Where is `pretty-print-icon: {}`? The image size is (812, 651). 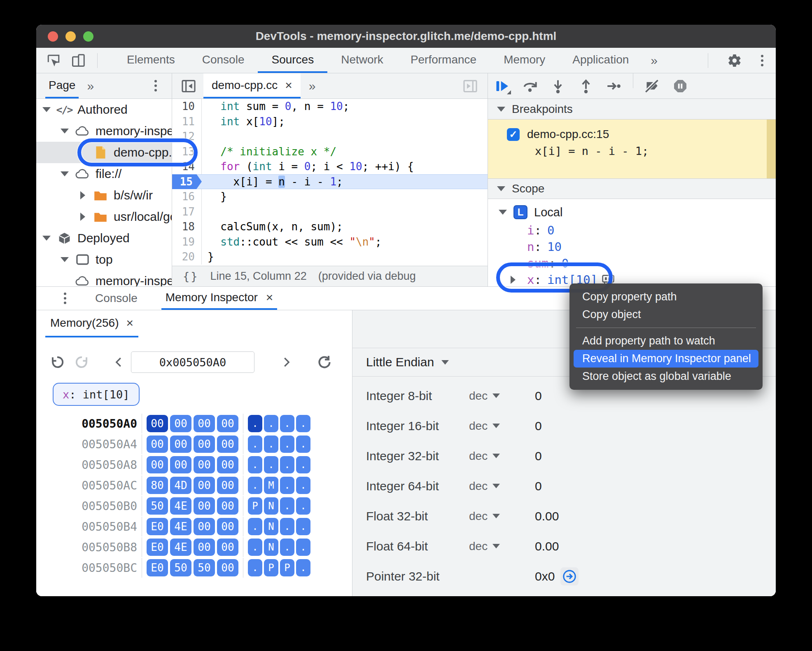
pretty-print-icon: {} is located at coordinates (191, 276).